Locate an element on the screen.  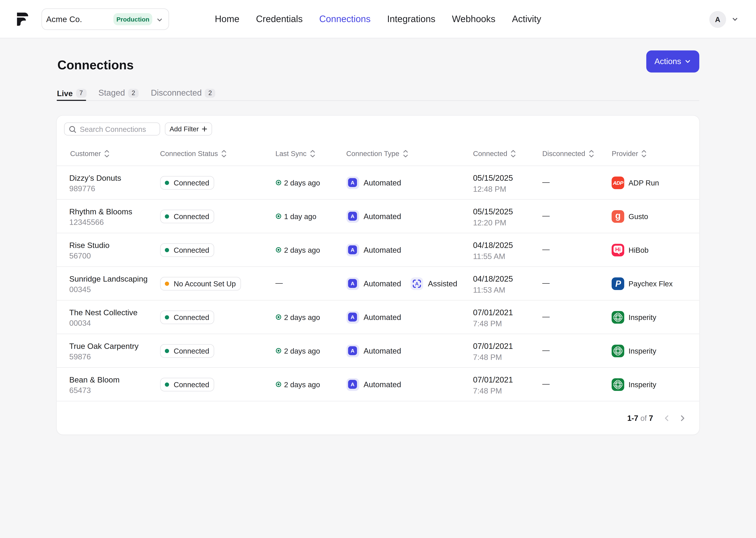
svg-text: ADP is located at coordinates (618, 183).